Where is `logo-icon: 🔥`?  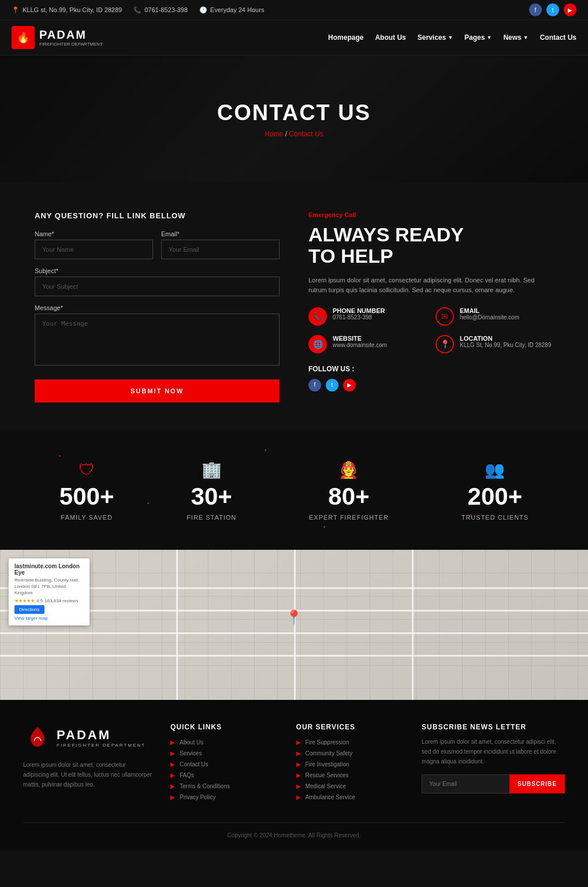
logo-icon: 🔥 is located at coordinates (23, 38).